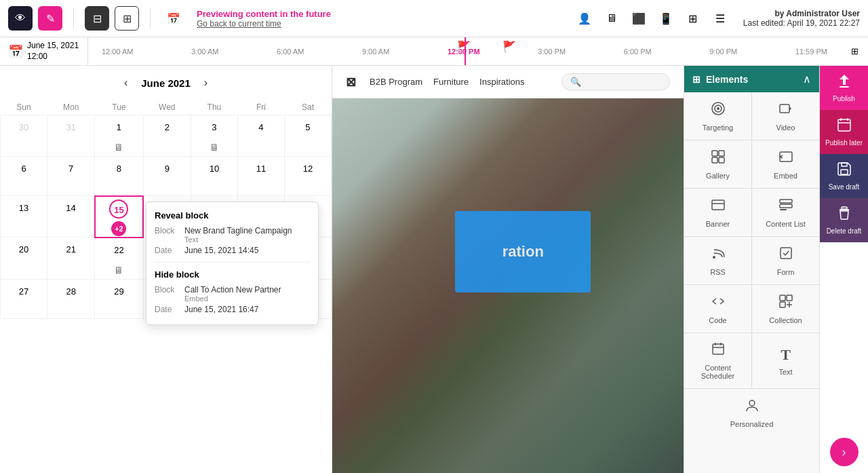 This screenshot has width=868, height=473. What do you see at coordinates (71, 259) in the screenshot?
I see `day-21: 21` at bounding box center [71, 259].